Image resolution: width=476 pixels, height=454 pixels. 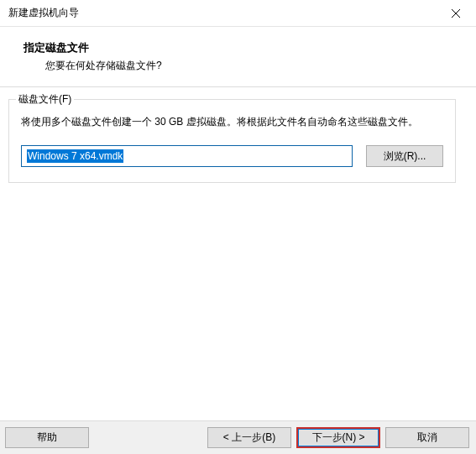 What do you see at coordinates (238, 437) in the screenshot?
I see `footer: 帮助 < 上一步(B) 下一步(N) > 取消` at bounding box center [238, 437].